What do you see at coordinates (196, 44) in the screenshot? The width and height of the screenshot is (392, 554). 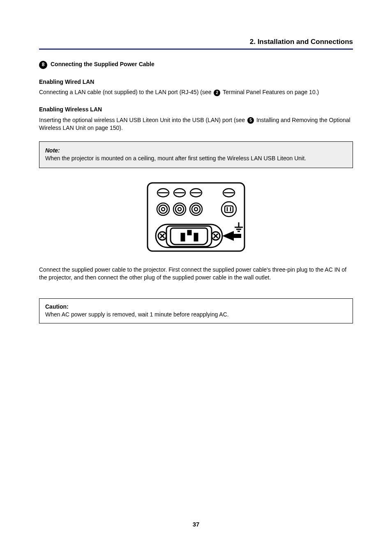 I see `chapter-header: 2. Installation and Connections` at bounding box center [196, 44].